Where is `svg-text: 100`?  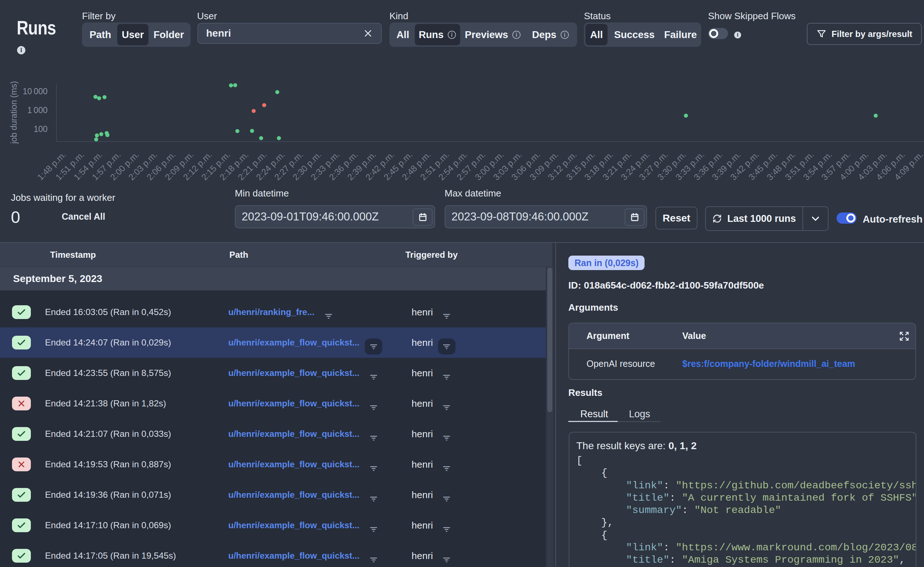 svg-text: 100 is located at coordinates (41, 129).